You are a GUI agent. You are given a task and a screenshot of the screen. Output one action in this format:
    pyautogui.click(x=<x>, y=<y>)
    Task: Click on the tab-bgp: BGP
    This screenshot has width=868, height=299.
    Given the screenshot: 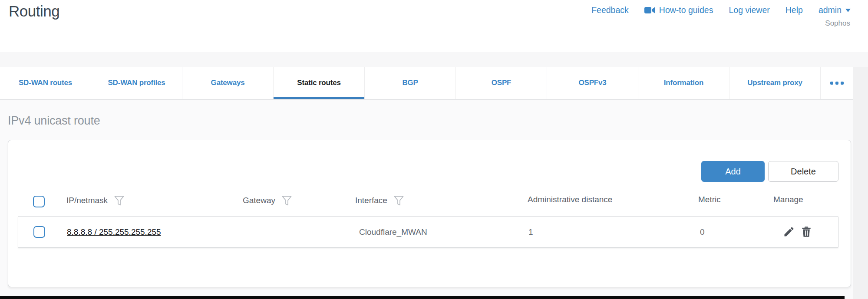 What is the action you would take?
    pyautogui.click(x=410, y=83)
    